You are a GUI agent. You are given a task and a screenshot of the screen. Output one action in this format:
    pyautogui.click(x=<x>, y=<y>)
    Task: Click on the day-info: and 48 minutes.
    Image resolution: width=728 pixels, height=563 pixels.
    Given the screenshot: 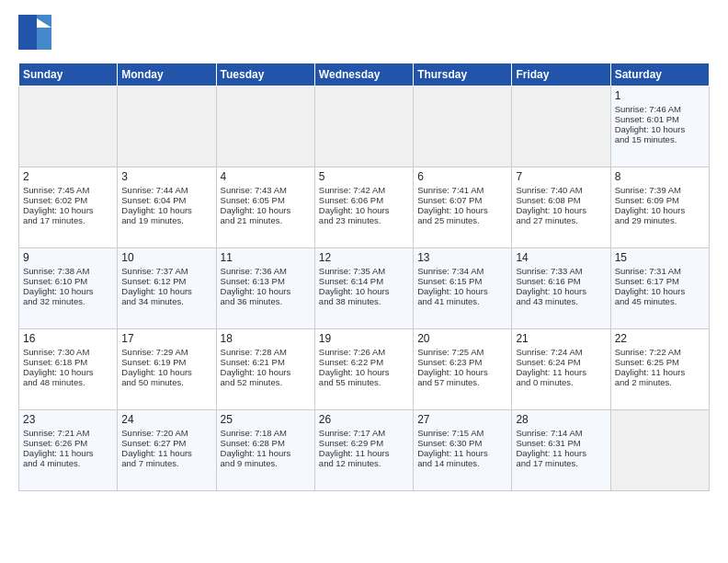 What is the action you would take?
    pyautogui.click(x=68, y=383)
    